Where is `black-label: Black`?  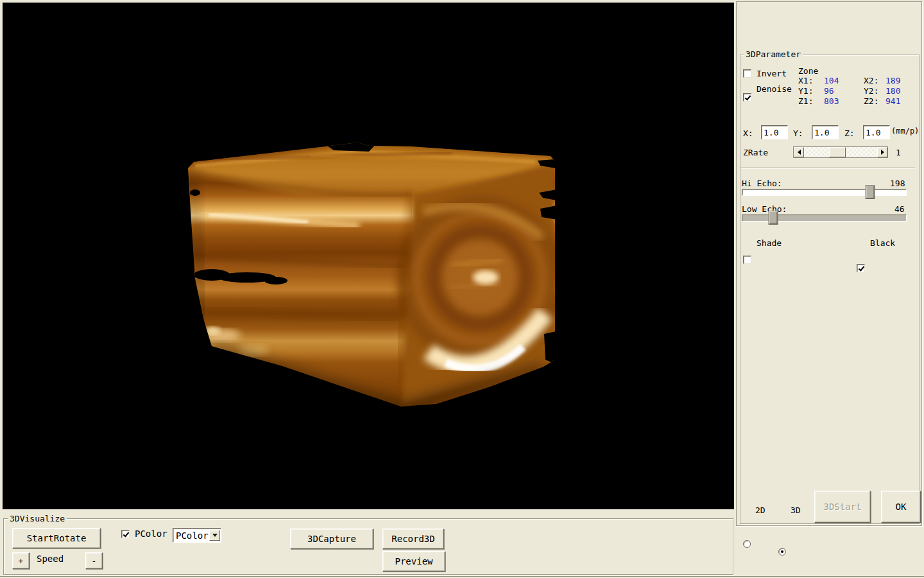
black-label: Black is located at coordinates (883, 243).